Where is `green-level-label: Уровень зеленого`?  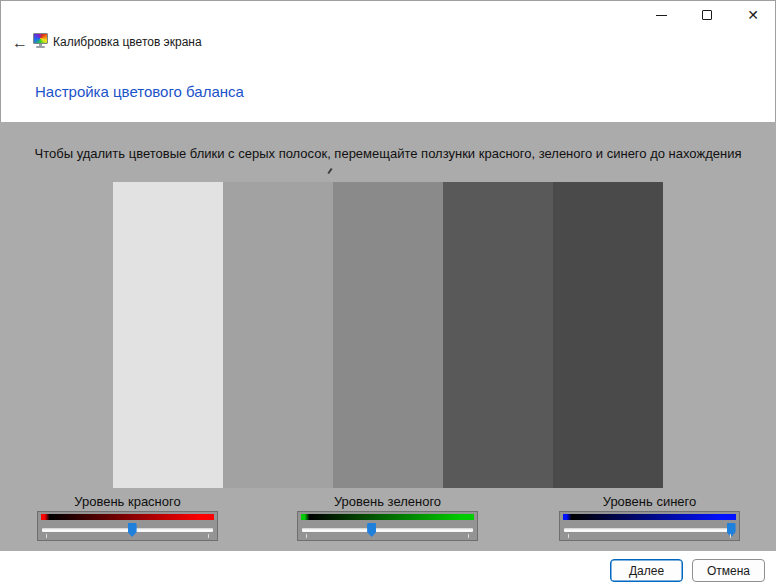 green-level-label: Уровень зеленого is located at coordinates (388, 502).